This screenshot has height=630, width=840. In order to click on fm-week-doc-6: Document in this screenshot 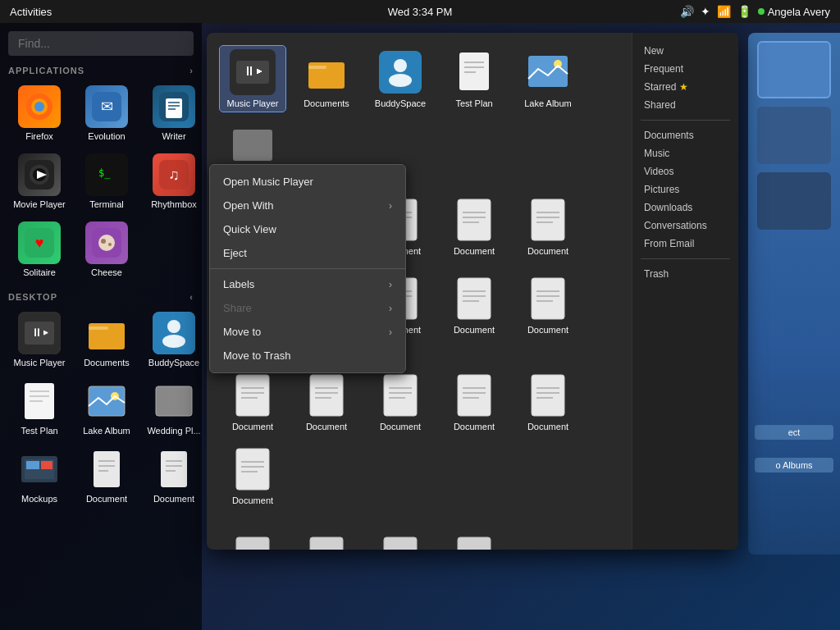, I will do `click(253, 476)`.